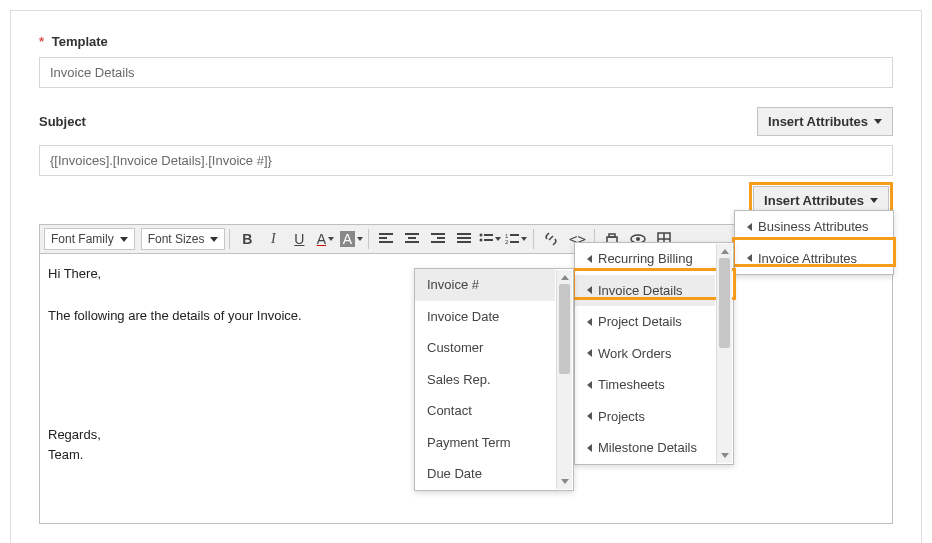  I want to click on insert-attributes-subject-button: Insert Attributes, so click(825, 122).